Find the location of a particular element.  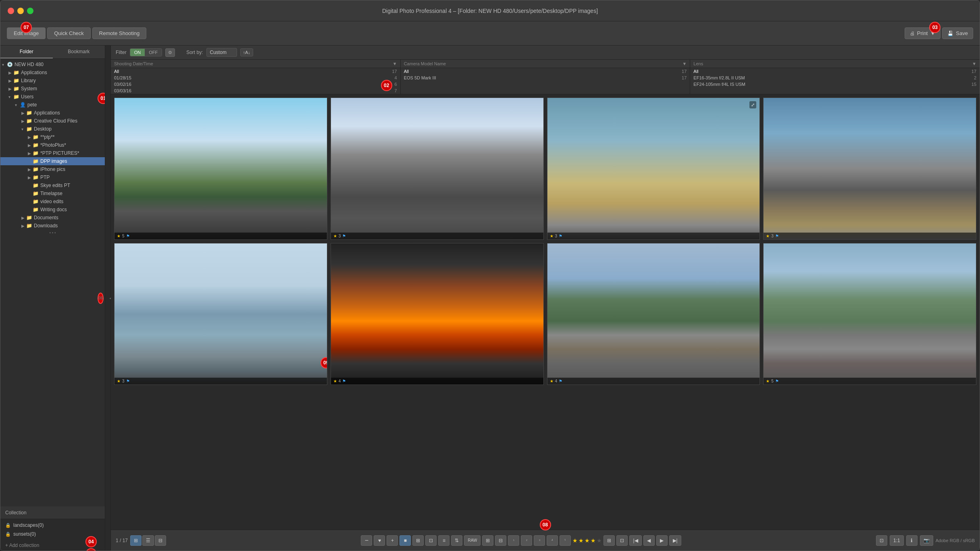

nav-first-button: |◀ is located at coordinates (635, 541).